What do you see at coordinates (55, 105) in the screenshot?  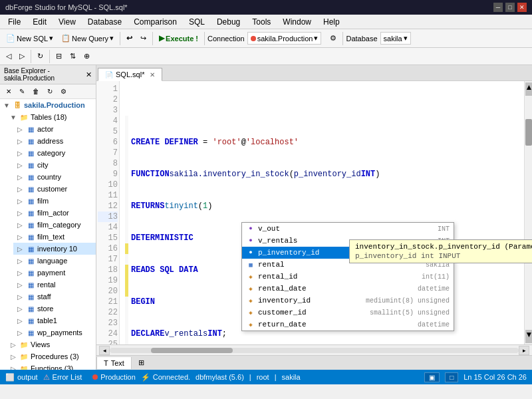 I see `tree-root-label: sakila.Production` at bounding box center [55, 105].